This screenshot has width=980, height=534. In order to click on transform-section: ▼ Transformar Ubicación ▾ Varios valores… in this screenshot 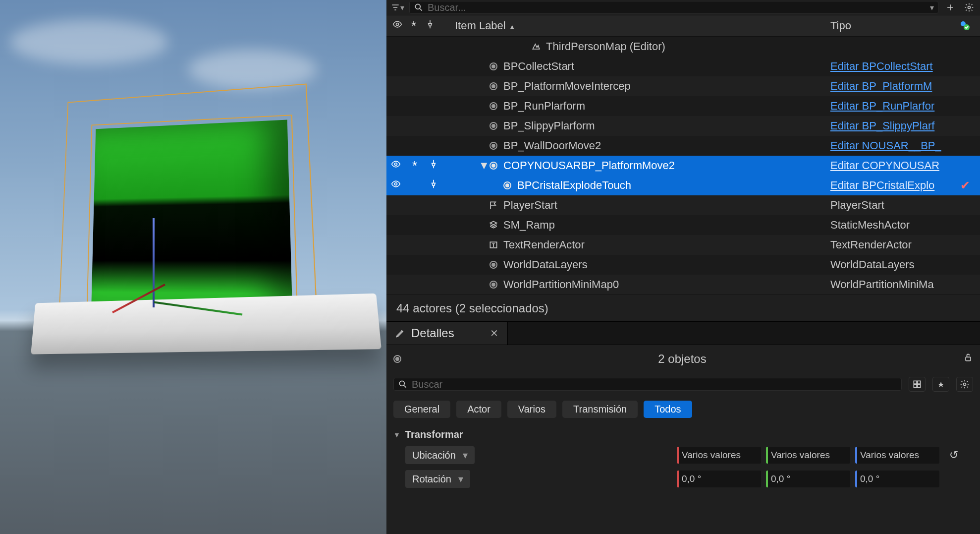, I will do `click(683, 458)`.